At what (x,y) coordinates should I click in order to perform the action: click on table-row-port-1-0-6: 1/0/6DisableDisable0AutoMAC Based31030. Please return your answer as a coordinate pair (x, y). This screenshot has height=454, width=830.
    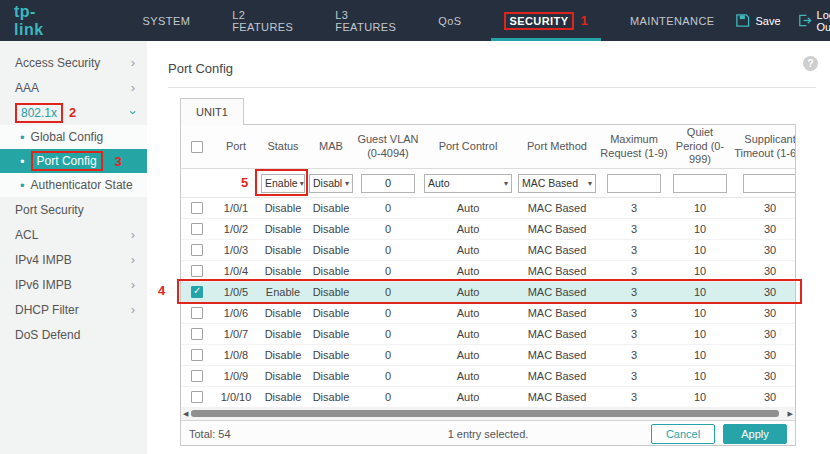
    Looking at the image, I should click on (488, 314).